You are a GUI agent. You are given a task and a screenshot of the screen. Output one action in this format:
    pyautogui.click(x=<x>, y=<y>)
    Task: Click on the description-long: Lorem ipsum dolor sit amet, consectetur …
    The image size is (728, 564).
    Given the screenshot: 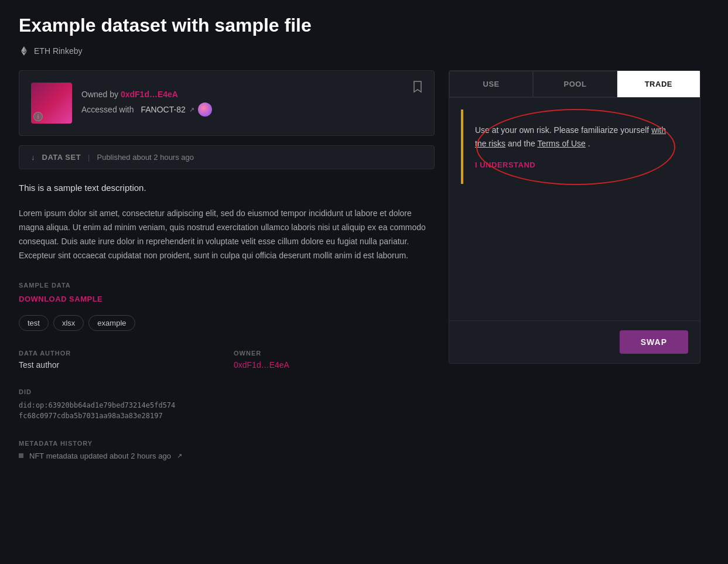 What is the action you would take?
    pyautogui.click(x=227, y=234)
    